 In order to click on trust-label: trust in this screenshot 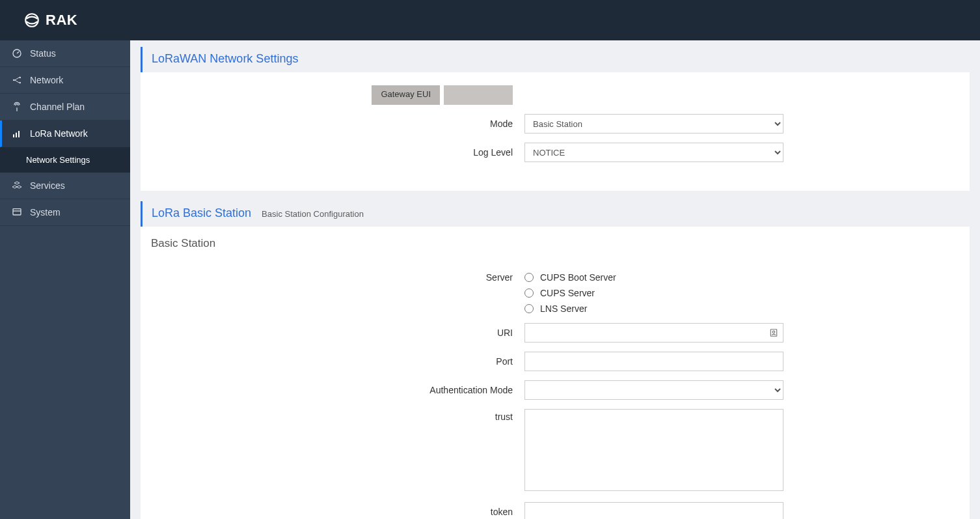, I will do `click(339, 415)`.